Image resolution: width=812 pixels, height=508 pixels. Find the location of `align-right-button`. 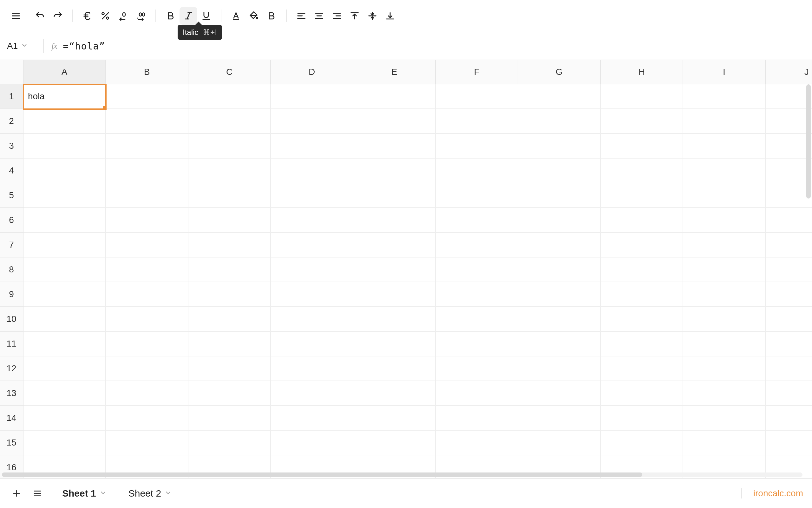

align-right-button is located at coordinates (337, 16).